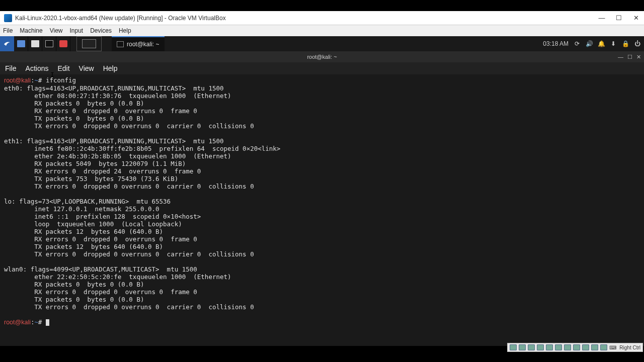 Image resolution: width=644 pixels, height=362 pixels. Describe the element at coordinates (637, 44) in the screenshot. I see `power-icon: ⏻` at that location.